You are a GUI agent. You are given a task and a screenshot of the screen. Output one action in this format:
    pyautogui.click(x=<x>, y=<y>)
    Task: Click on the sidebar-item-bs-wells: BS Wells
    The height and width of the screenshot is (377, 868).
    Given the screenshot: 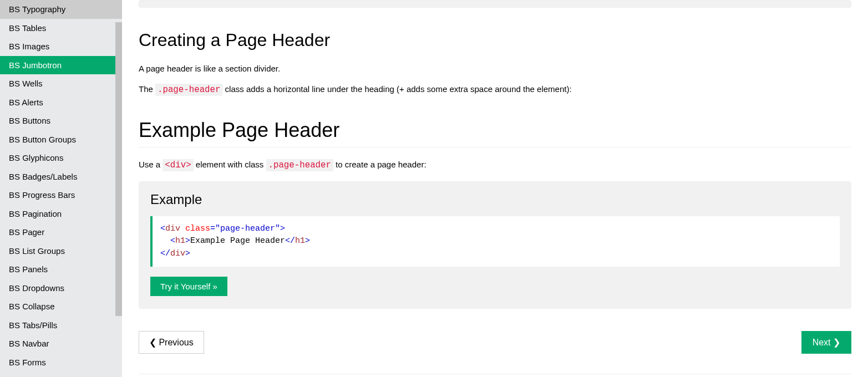 What is the action you would take?
    pyautogui.click(x=61, y=84)
    